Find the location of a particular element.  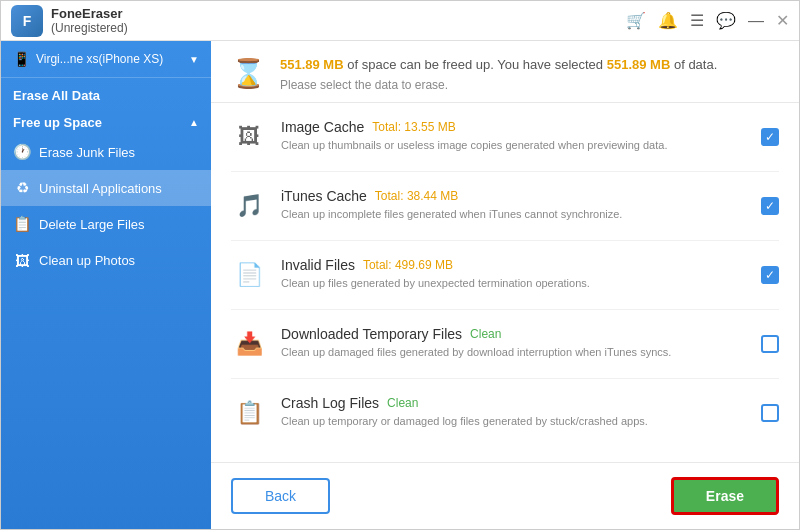

device-name: Virgi...ne xs(iPhone XS) is located at coordinates (110, 59).